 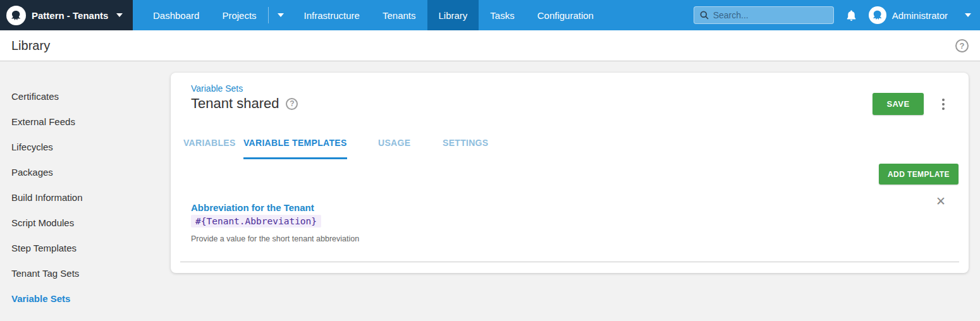 I want to click on space-label: Pattern - Tenants, so click(x=70, y=15).